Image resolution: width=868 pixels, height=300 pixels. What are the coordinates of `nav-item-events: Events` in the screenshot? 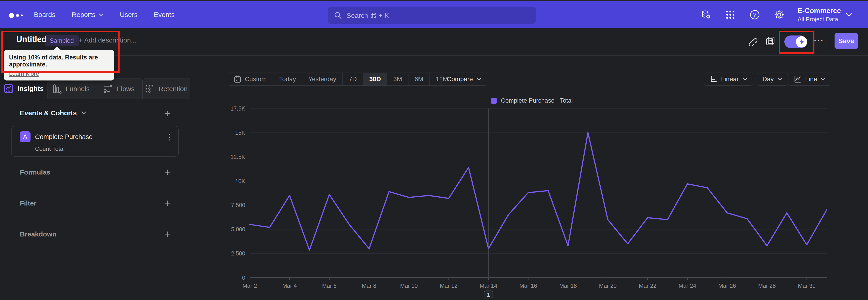 It's located at (164, 15).